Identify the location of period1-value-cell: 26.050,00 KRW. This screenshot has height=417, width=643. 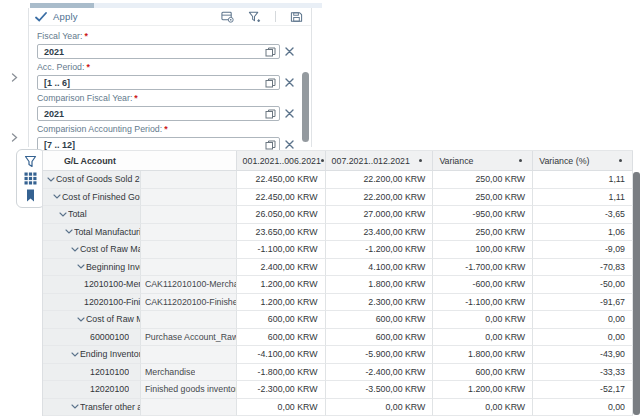
(282, 215).